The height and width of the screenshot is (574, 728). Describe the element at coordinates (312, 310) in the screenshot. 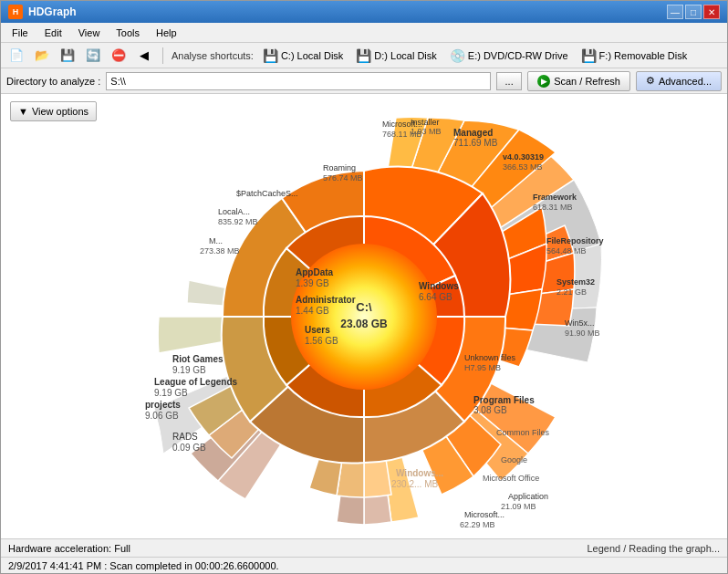

I see `svg-text: 1.44 GB` at that location.